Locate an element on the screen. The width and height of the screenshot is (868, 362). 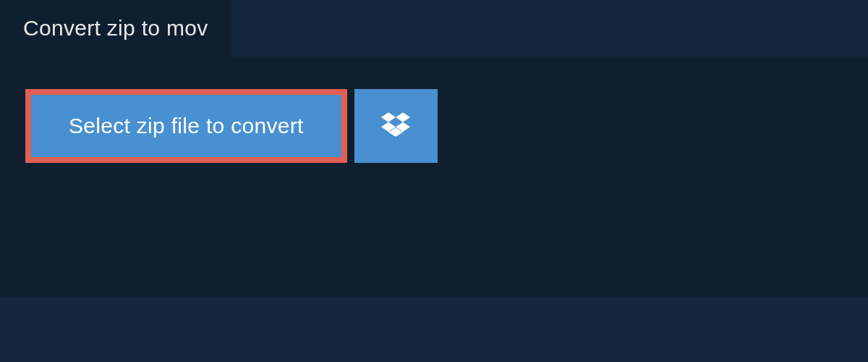
dropbox-icon is located at coordinates (396, 126).